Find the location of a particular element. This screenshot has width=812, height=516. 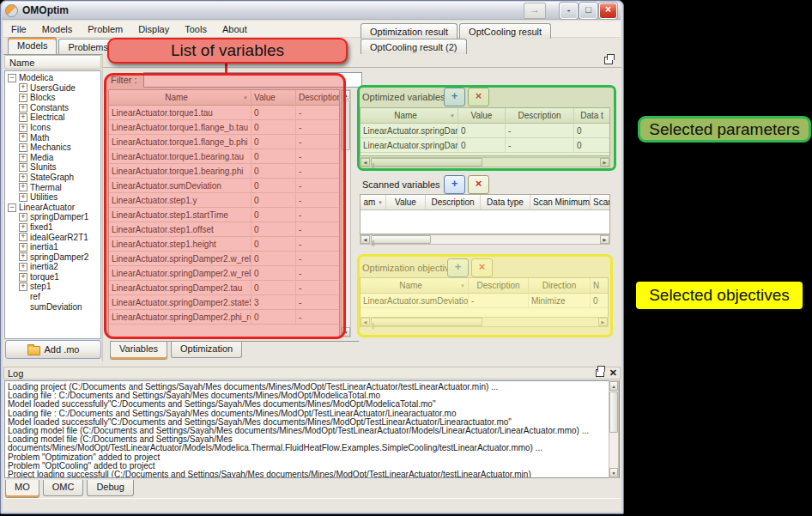

scroll-left-arrow: ◀ is located at coordinates (366, 240).